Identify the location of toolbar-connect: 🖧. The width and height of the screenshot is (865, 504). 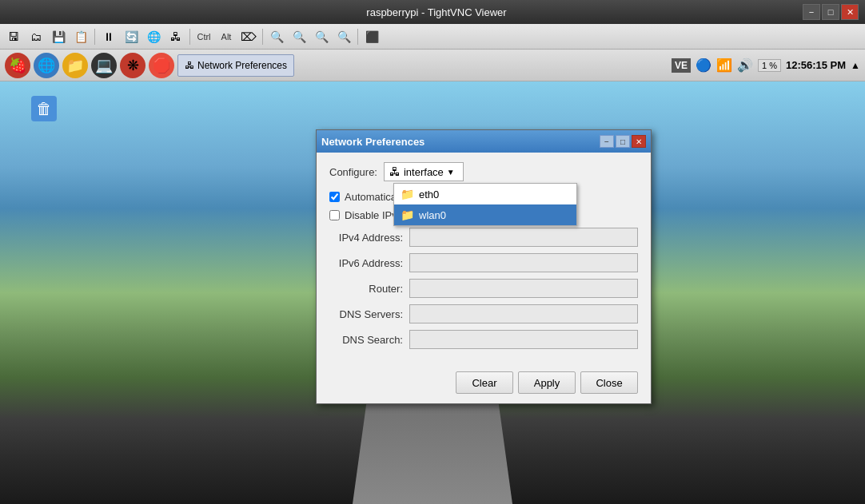
(176, 37).